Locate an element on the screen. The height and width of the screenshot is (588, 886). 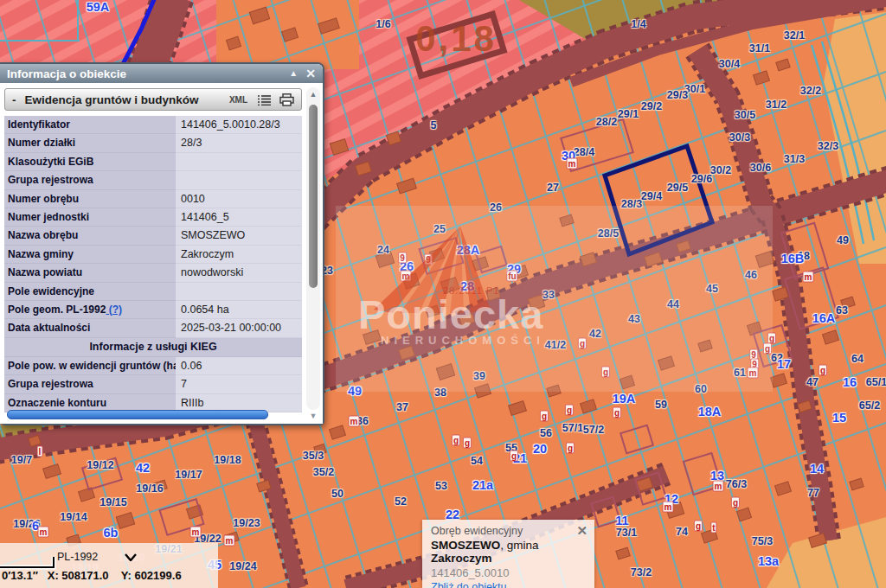
address-label: 13a is located at coordinates (768, 561).